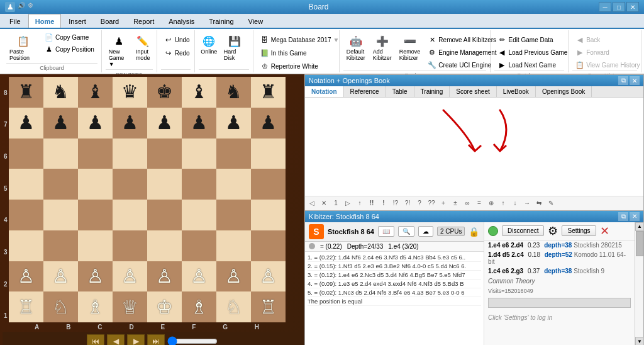 Image resolution: width=644 pixels, height=345 pixels. I want to click on tool-double-q: ??, so click(431, 203).